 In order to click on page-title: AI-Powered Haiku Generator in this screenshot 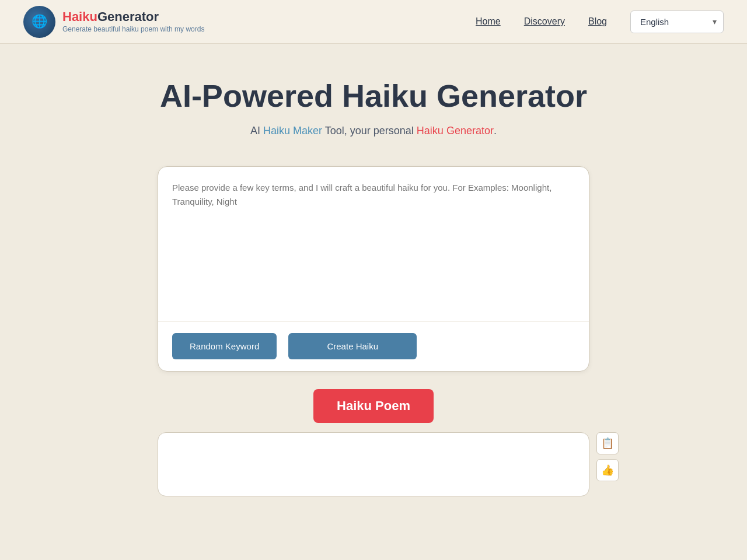, I will do `click(374, 96)`.